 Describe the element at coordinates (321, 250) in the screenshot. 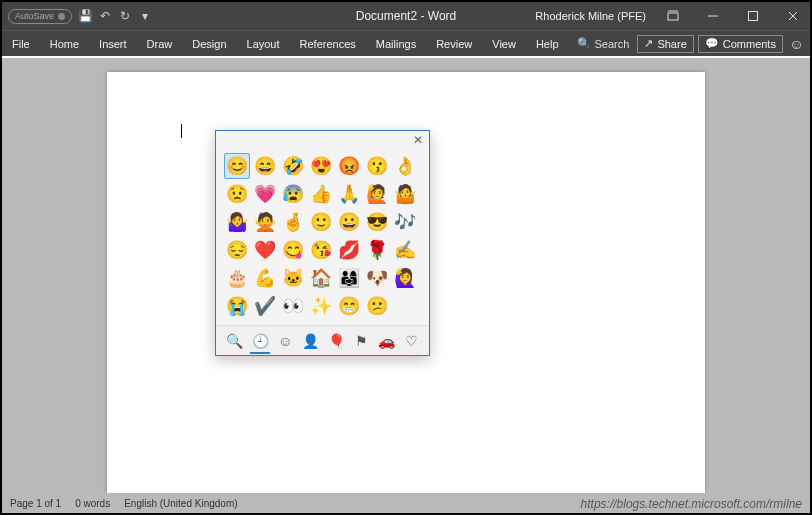

I see `emoji-cell: 😘` at that location.